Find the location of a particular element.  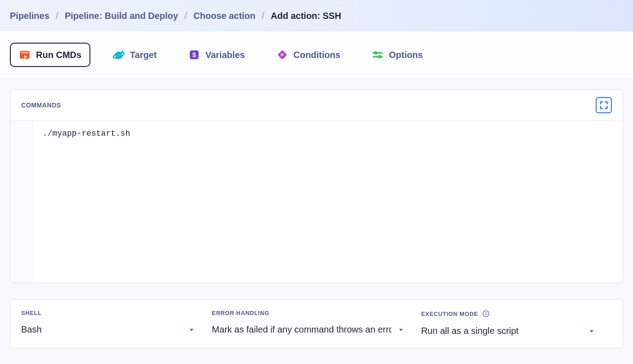

shell-value: Bash is located at coordinates (31, 330).